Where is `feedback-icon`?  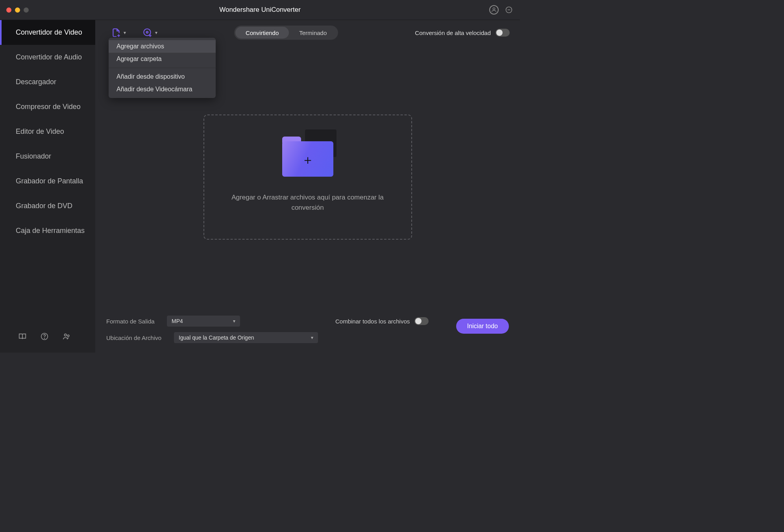
feedback-icon is located at coordinates (509, 10).